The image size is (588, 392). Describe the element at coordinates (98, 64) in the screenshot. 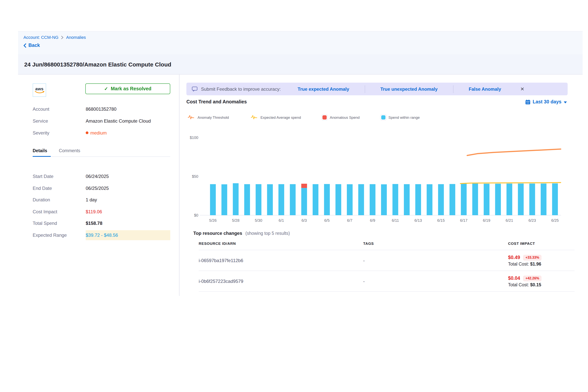

I see `page-title: 24 Jun/868001352780/Amazon Elastic Compu…` at that location.